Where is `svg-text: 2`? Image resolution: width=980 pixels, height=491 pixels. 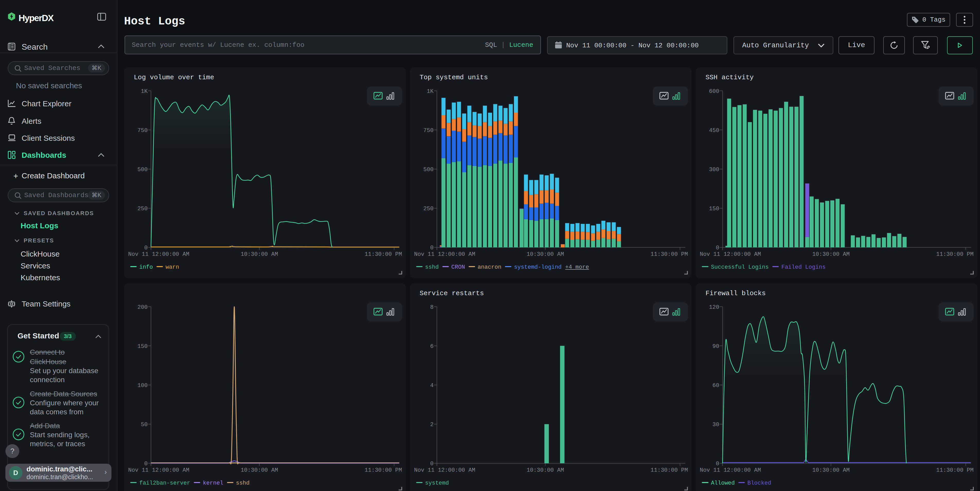 svg-text: 2 is located at coordinates (431, 424).